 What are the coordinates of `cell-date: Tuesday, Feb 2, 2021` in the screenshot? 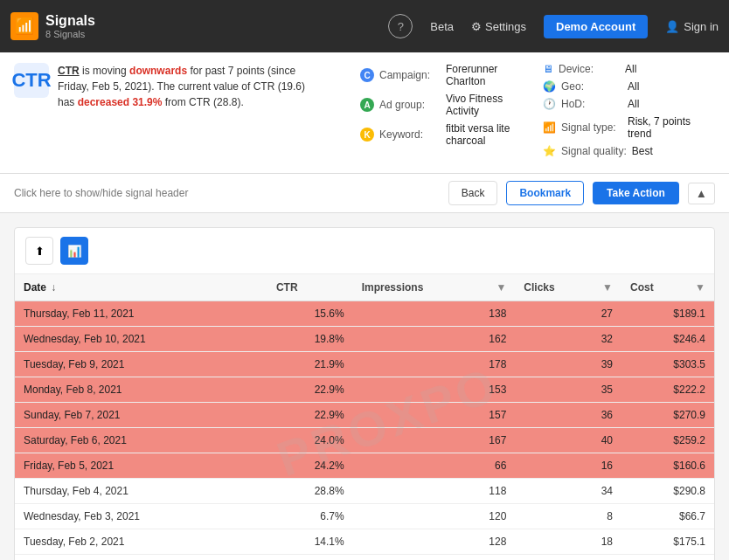 It's located at (142, 542).